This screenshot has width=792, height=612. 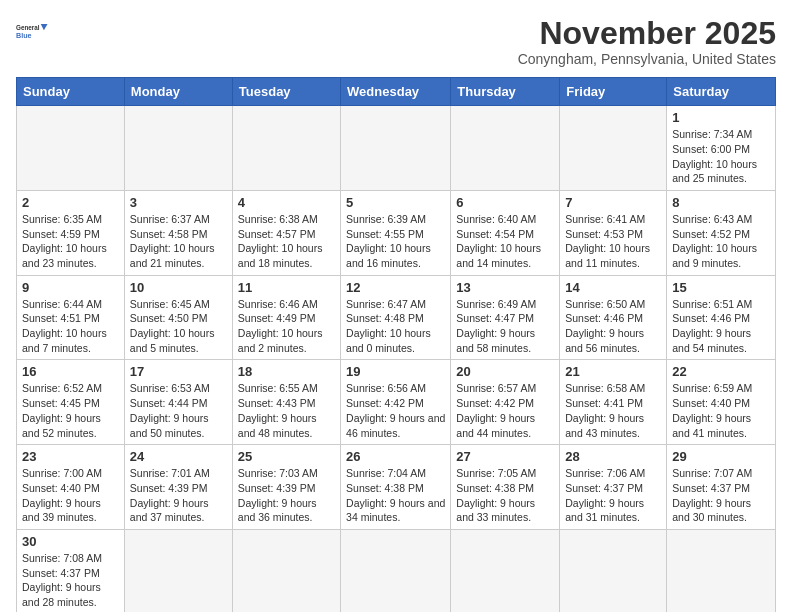 I want to click on calendar-cell: 23Sunrise: 7:00 AM Sunset: 4:40 PM Dayli…, so click(x=71, y=488).